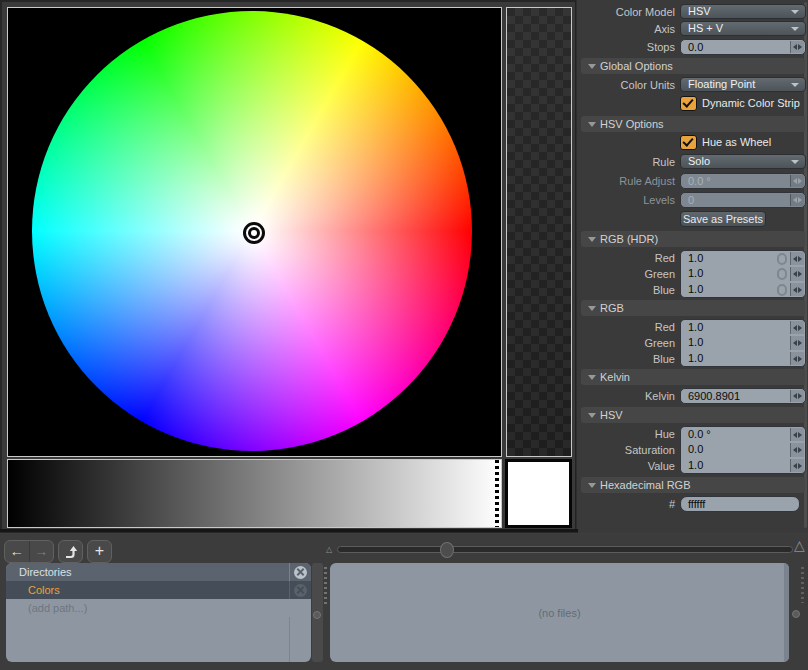 The image size is (808, 670). What do you see at coordinates (743, 258) in the screenshot?
I see `hdr-red-field: 1.0` at bounding box center [743, 258].